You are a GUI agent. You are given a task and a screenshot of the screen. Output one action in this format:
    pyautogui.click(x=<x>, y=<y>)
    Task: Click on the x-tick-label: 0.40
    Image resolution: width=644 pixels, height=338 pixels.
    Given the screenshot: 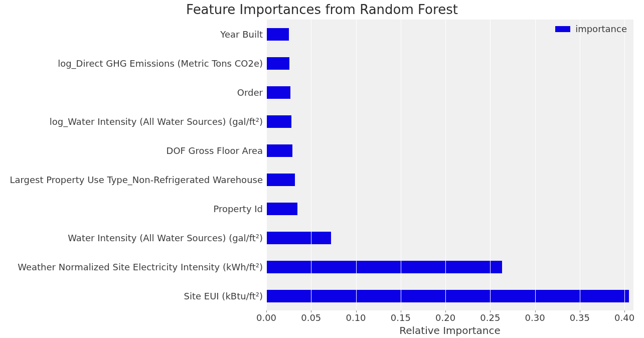 What is the action you would take?
    pyautogui.click(x=624, y=318)
    